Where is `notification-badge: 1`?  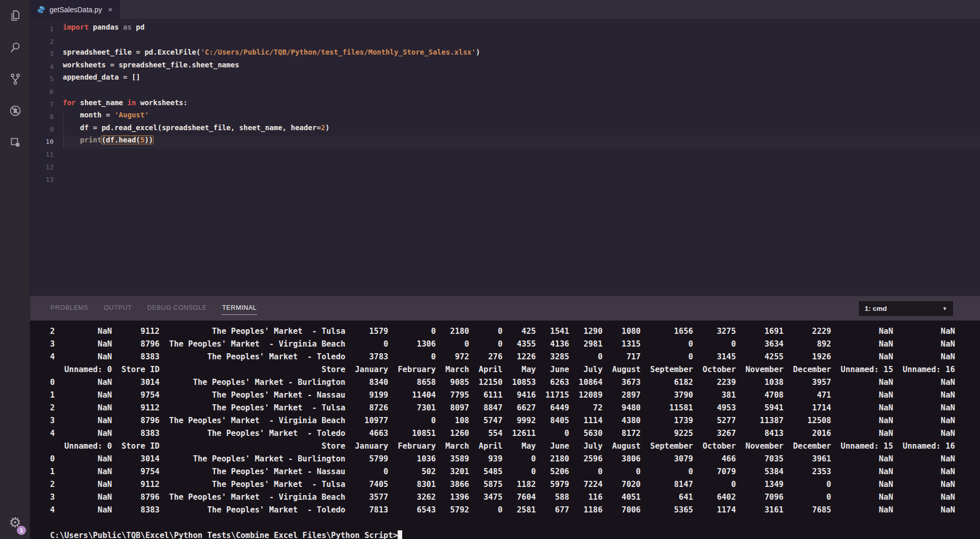 notification-badge: 1 is located at coordinates (21, 530).